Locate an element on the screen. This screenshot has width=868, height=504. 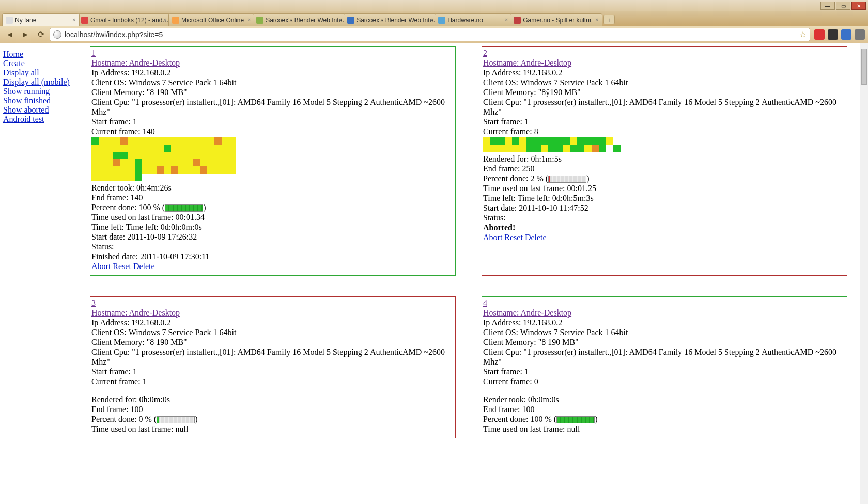
back-button: ◄ is located at coordinates (10, 35).